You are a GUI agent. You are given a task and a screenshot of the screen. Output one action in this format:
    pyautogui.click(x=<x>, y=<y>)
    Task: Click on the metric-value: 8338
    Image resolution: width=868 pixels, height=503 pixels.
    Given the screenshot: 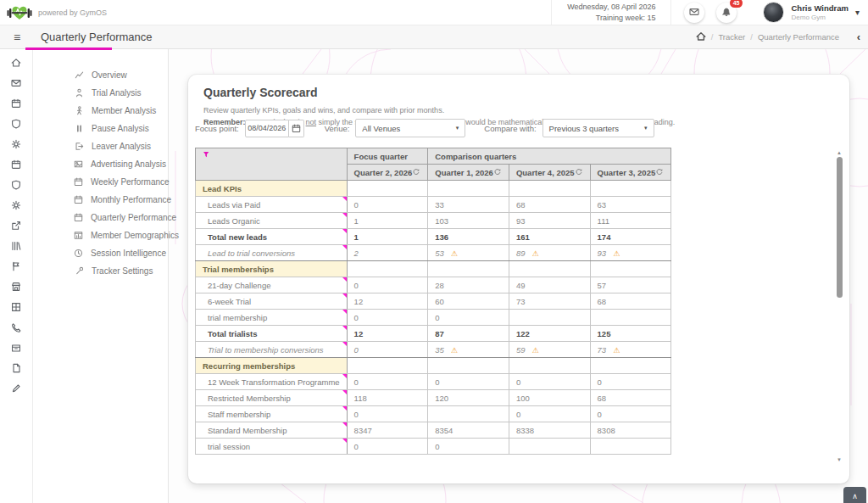 What is the action you would take?
    pyautogui.click(x=549, y=431)
    